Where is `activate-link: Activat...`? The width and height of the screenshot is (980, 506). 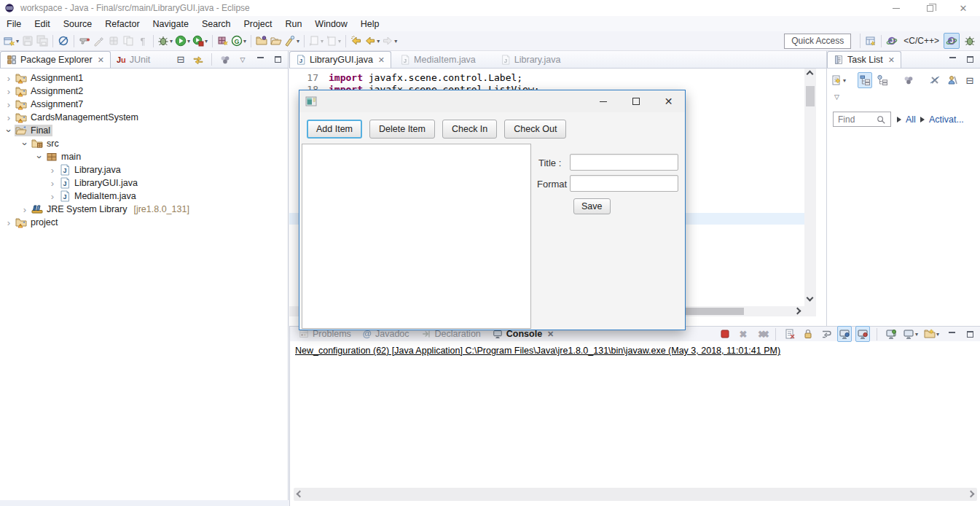
activate-link: Activat... is located at coordinates (946, 120).